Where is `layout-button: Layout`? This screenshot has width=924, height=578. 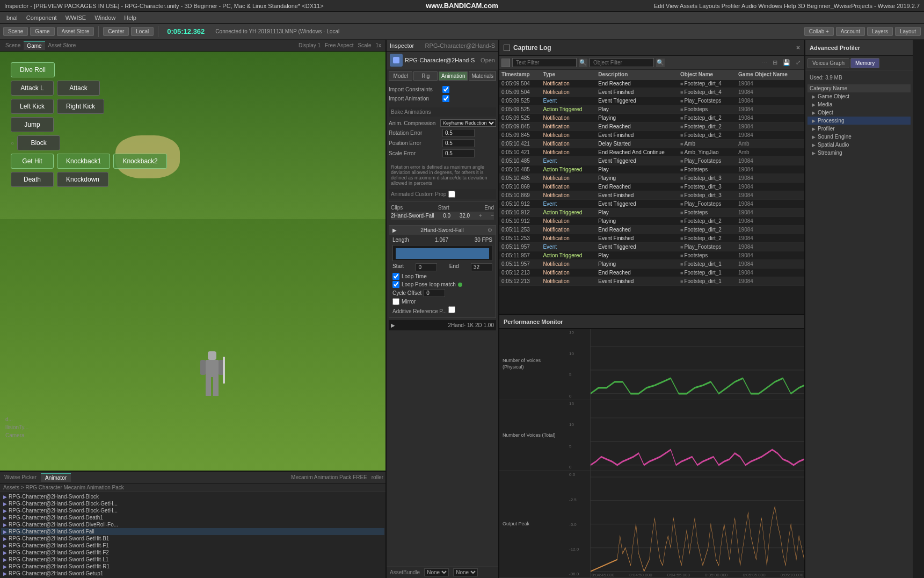 layout-button: Layout is located at coordinates (908, 31).